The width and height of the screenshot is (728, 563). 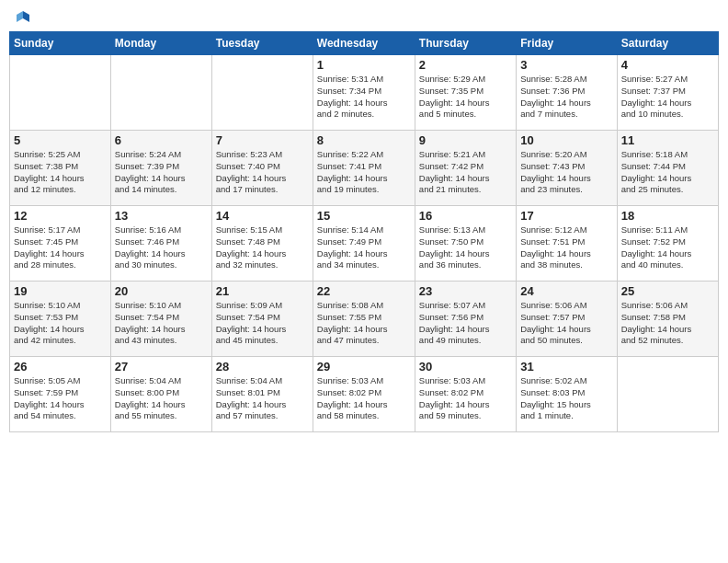 What do you see at coordinates (465, 93) in the screenshot?
I see `calendar-cell: 2Sunrise: 5:29 AM Sunset: 7:35 PM Daylig…` at bounding box center [465, 93].